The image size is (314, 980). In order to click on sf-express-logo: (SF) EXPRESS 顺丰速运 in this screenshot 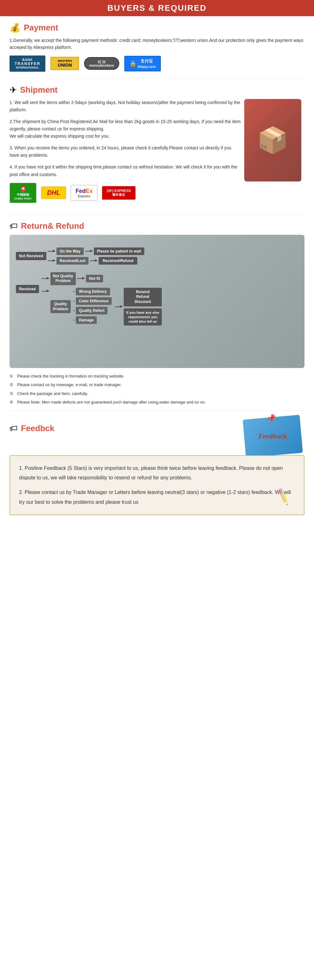, I will do `click(119, 193)`.